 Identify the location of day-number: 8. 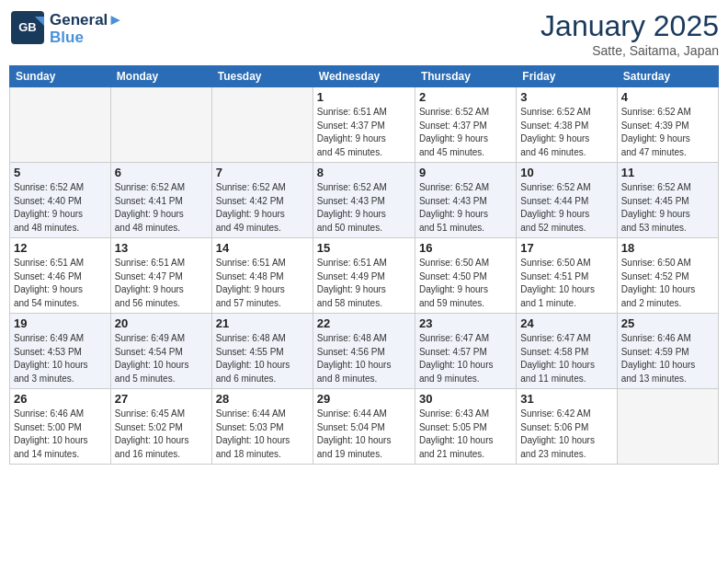
(364, 173).